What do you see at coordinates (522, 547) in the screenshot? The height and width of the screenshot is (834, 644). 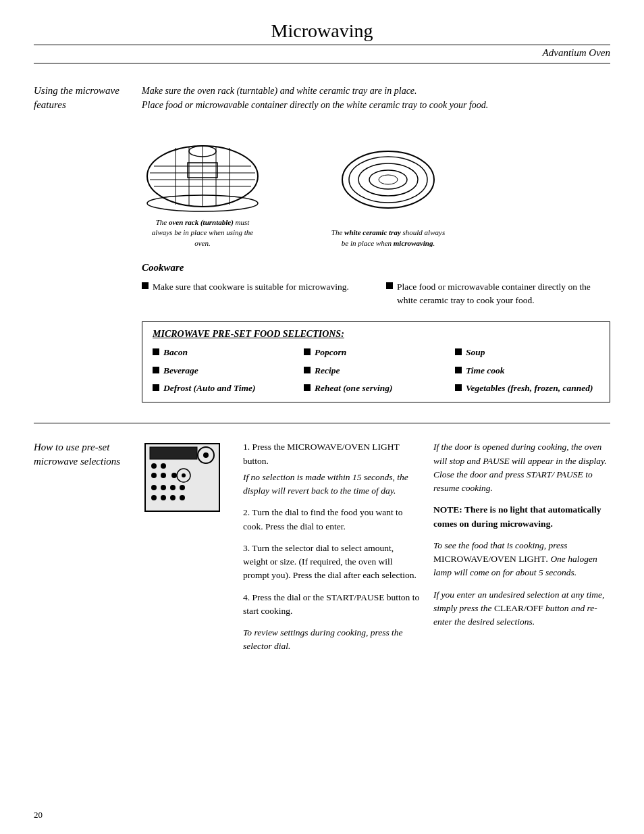 I see `howto-right-notes: If the door is opened during cooking, th…` at bounding box center [522, 547].